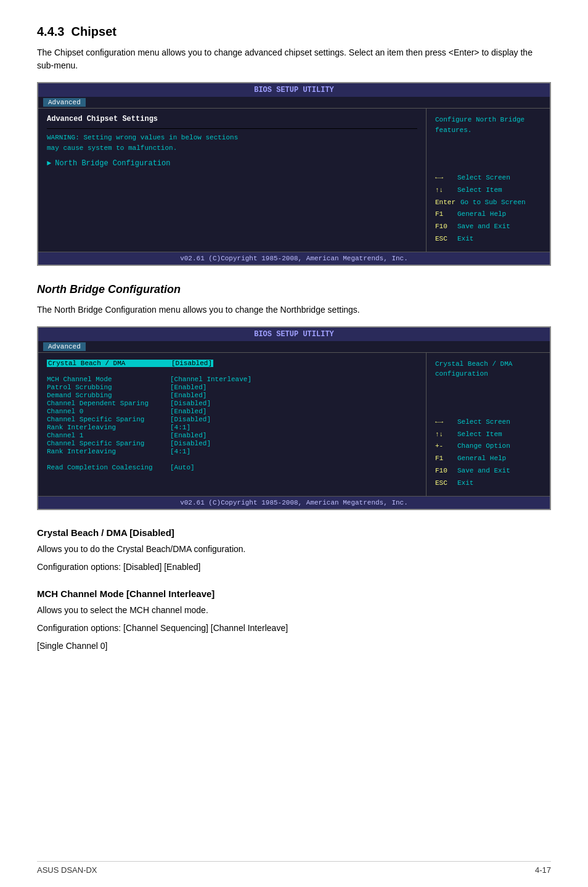 Image resolution: width=588 pixels, height=887 pixels. I want to click on key2-row-5: ESC Exit, so click(488, 484).